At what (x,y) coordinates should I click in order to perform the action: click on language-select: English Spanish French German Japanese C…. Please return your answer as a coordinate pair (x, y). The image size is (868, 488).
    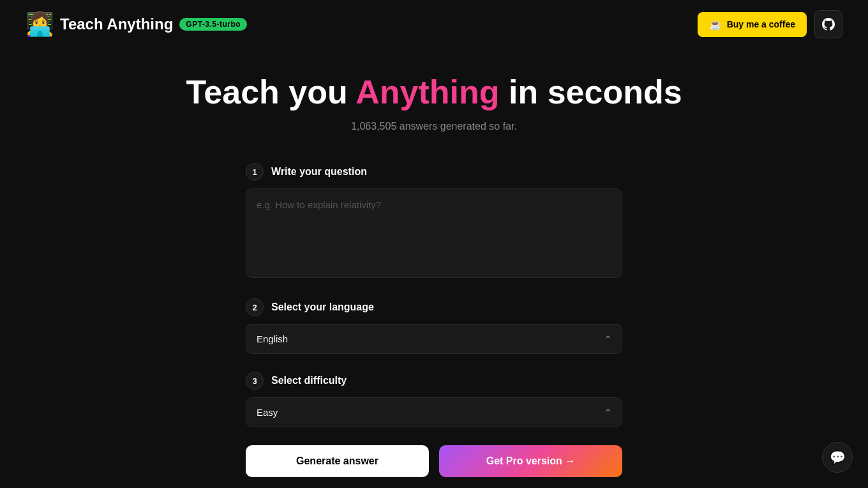
    Looking at the image, I should click on (434, 339).